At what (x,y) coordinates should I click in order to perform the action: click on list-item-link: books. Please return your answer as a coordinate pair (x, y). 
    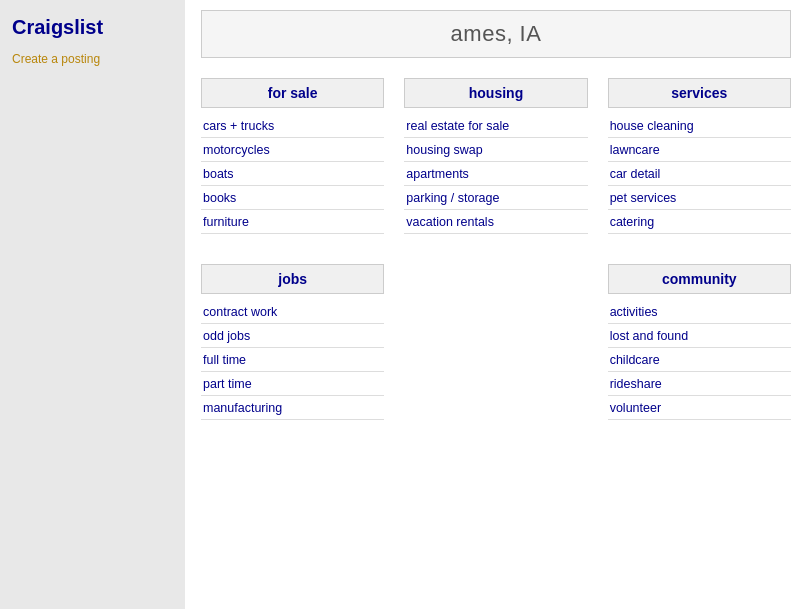
    Looking at the image, I should click on (220, 198).